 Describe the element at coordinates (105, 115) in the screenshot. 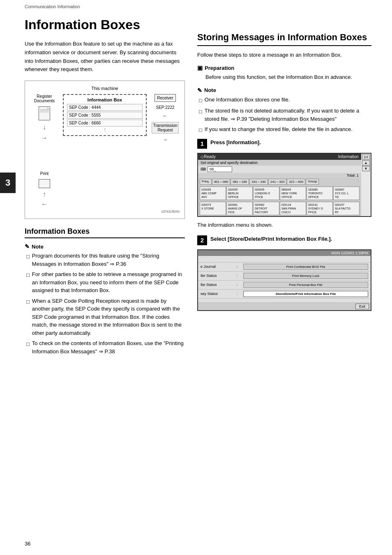

I see `sep-row-2: SEP Code : 5555` at that location.